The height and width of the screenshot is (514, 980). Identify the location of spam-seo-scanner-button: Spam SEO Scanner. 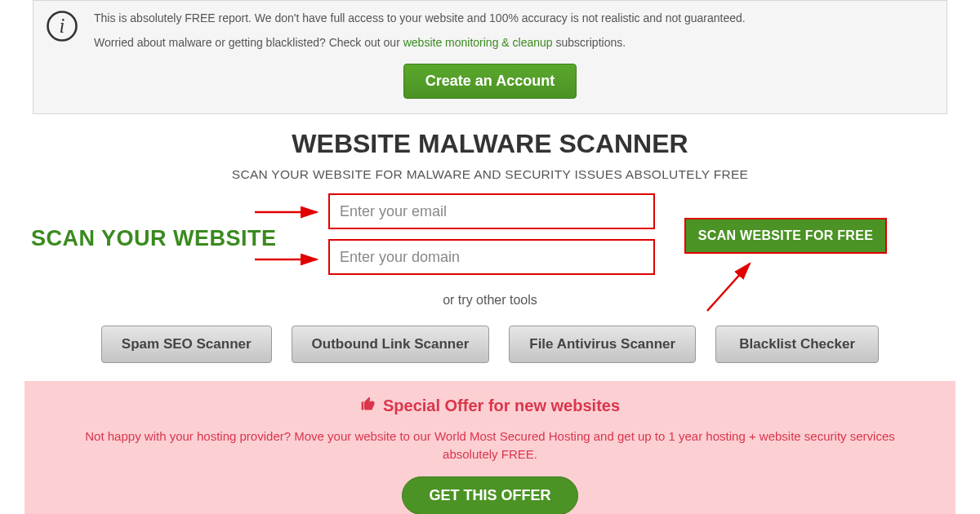
(186, 344).